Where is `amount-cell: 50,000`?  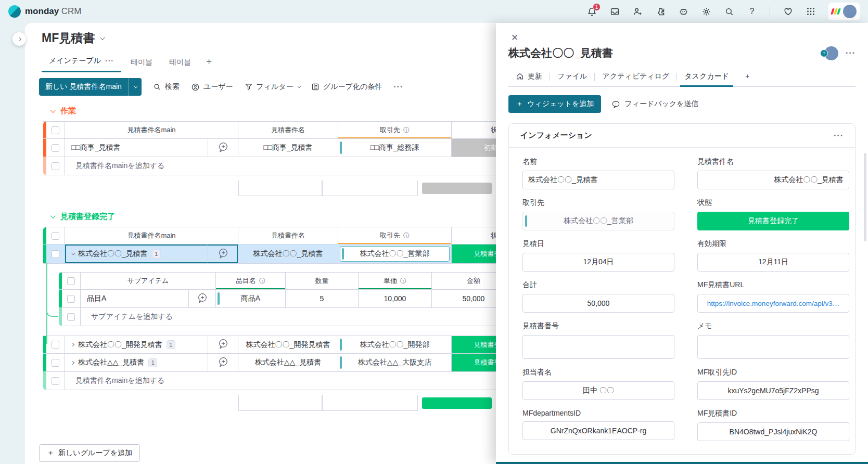 amount-cell: 50,000 is located at coordinates (464, 299).